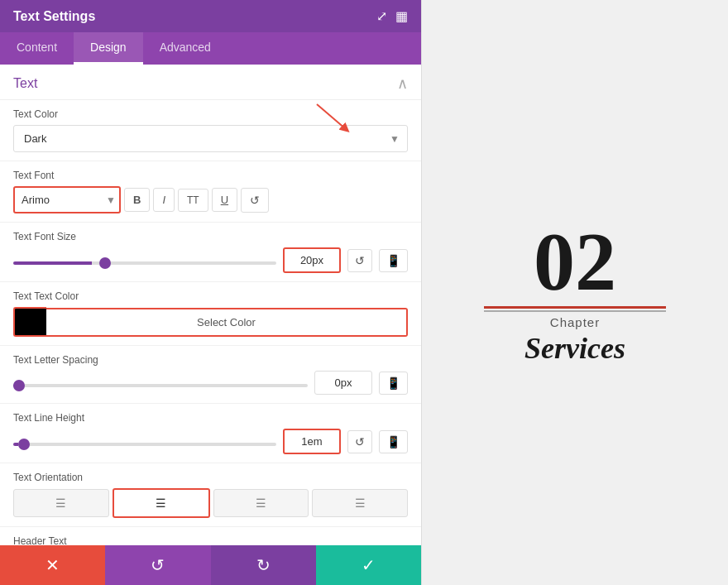 The image size is (728, 585). I want to click on chapter-divider, so click(575, 309).